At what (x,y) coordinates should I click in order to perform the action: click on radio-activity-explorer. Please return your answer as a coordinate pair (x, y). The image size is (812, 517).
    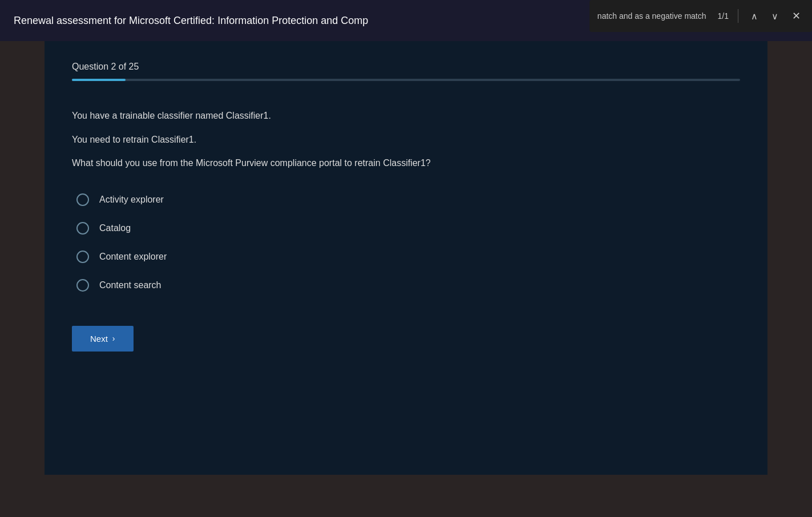
    Looking at the image, I should click on (83, 200).